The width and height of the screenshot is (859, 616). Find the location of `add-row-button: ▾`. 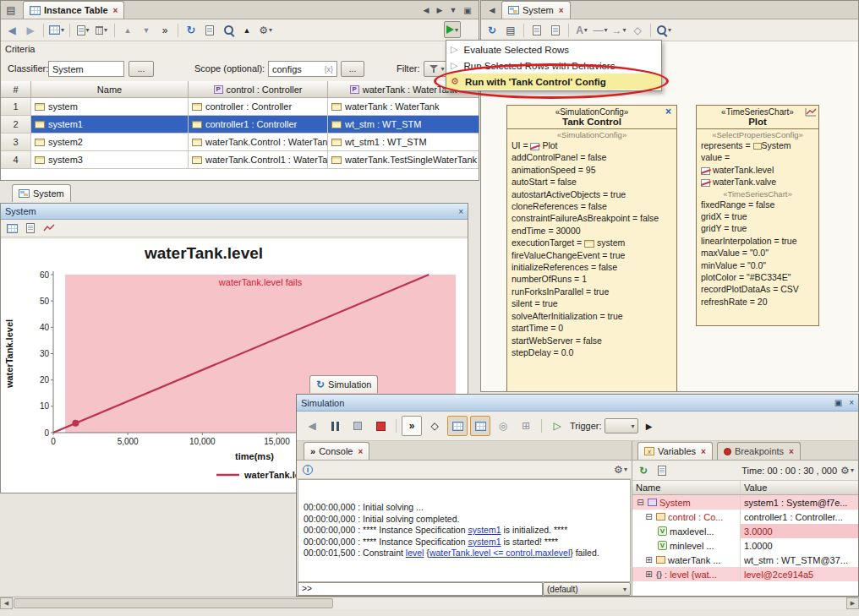

add-row-button: ▾ is located at coordinates (83, 30).